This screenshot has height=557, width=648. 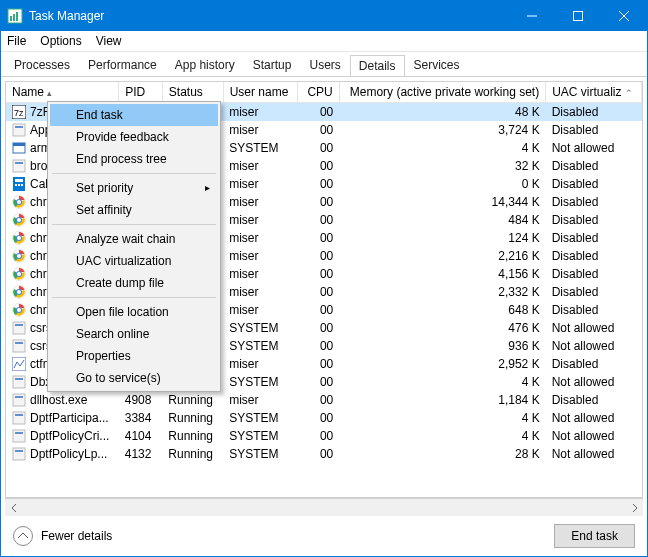 I want to click on cell-memory: 124 K, so click(x=442, y=238).